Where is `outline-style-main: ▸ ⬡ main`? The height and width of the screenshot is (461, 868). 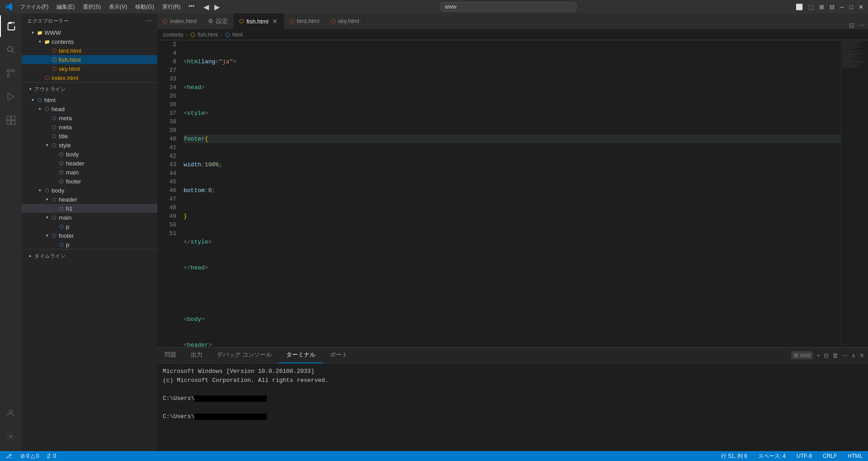 outline-style-main: ▸ ⬡ main is located at coordinates (90, 172).